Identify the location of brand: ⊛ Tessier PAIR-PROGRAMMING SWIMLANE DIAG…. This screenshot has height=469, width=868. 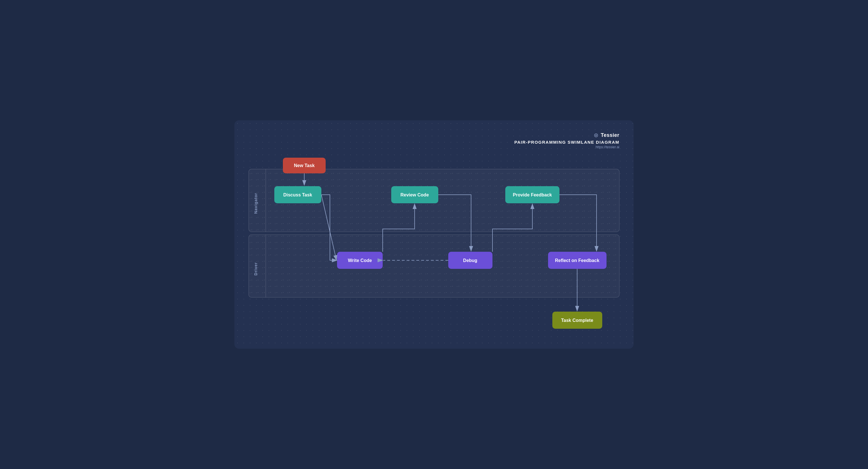
(567, 140).